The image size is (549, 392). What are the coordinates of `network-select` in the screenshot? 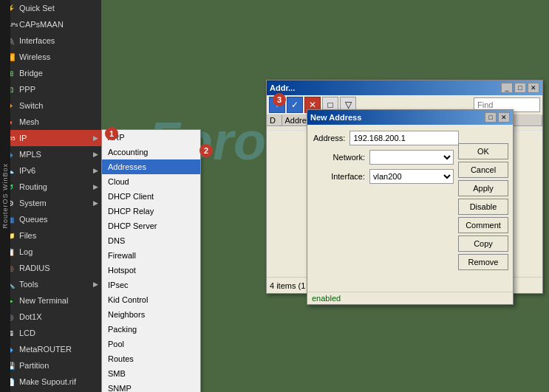 It's located at (412, 157).